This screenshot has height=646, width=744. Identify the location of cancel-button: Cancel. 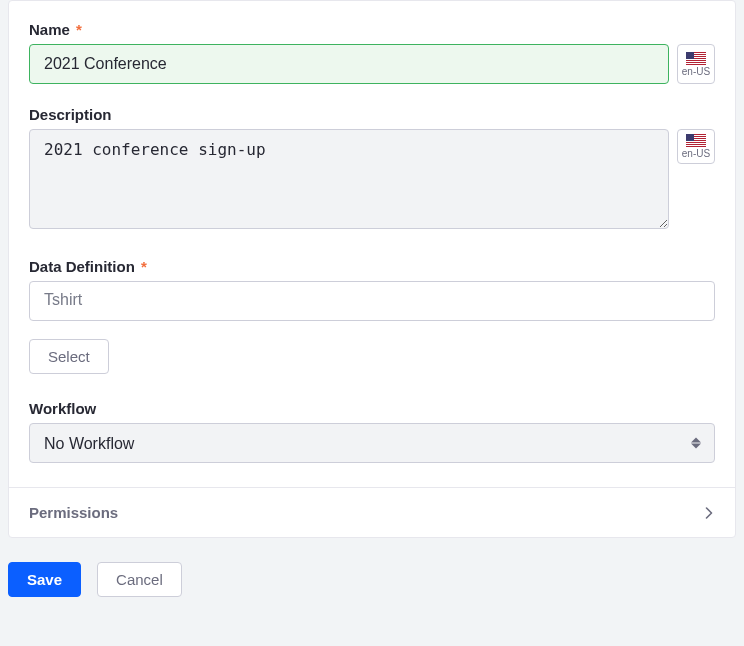
(140, 580).